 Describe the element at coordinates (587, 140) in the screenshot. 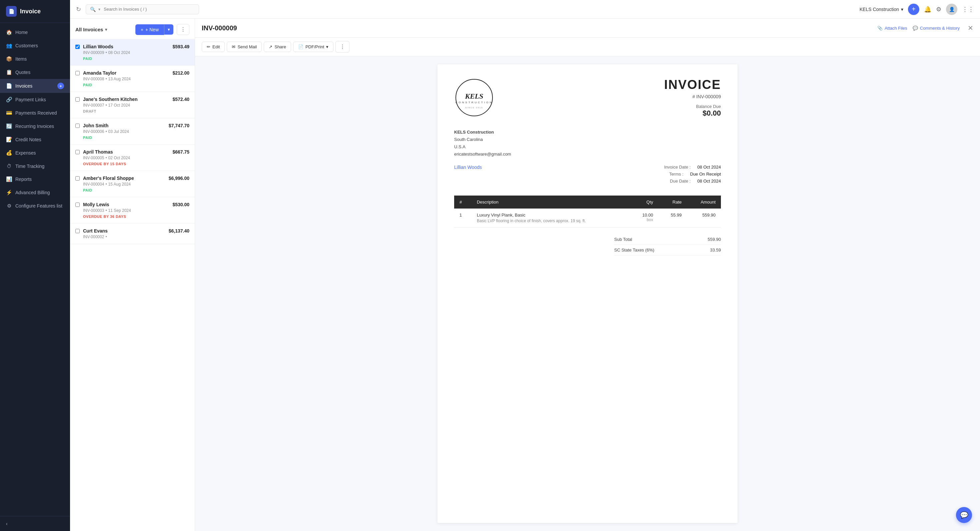

I see `from-state: South Carolina` at that location.